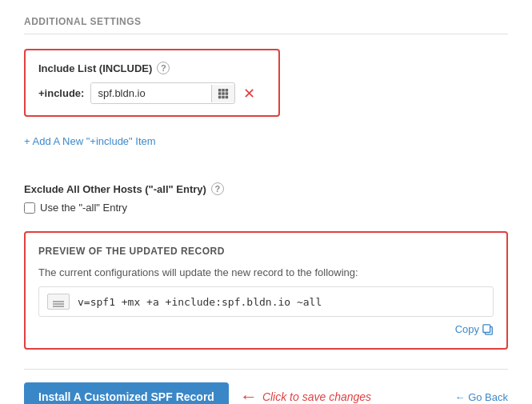 The image size is (532, 404). I want to click on footer-row: Install A Customized SPF Record ← Click …, so click(266, 386).